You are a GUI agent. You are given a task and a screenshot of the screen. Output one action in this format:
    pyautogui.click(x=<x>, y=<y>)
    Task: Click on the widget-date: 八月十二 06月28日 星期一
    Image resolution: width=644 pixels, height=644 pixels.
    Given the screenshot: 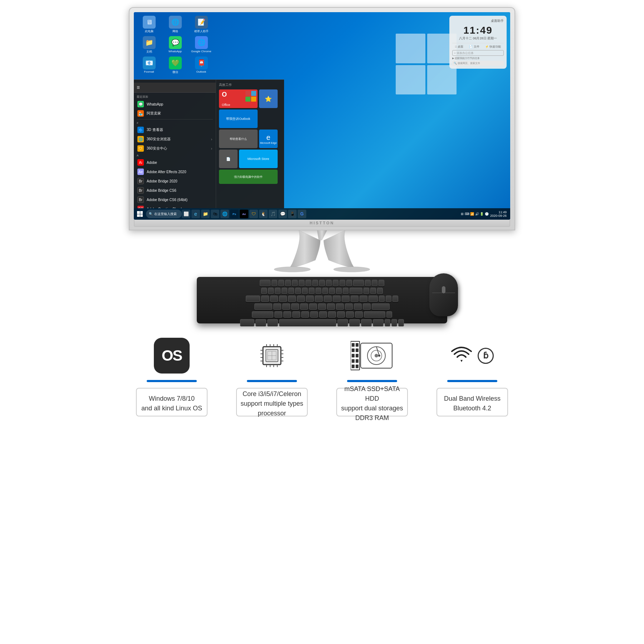 What is the action you would take?
    pyautogui.click(x=478, y=39)
    